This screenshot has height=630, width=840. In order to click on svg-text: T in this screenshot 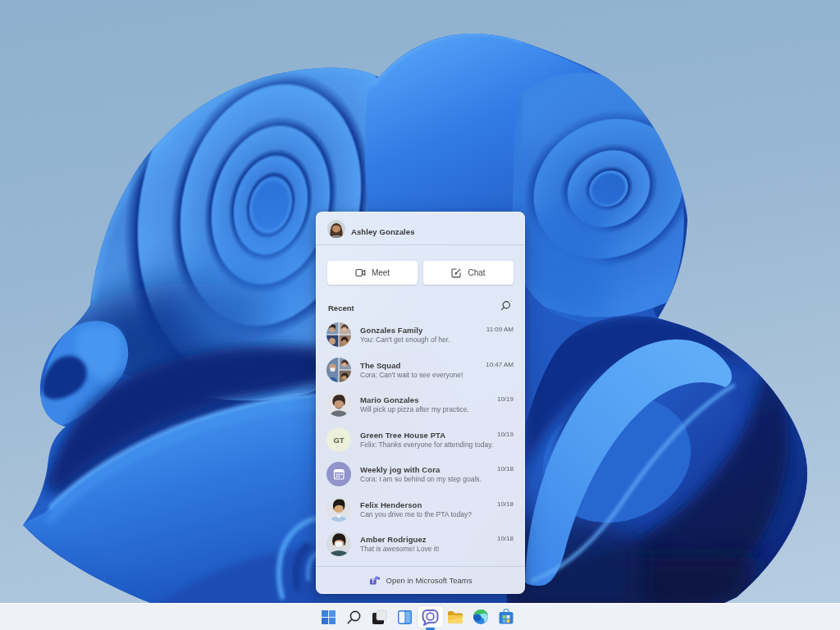, I will do `click(372, 581)`.